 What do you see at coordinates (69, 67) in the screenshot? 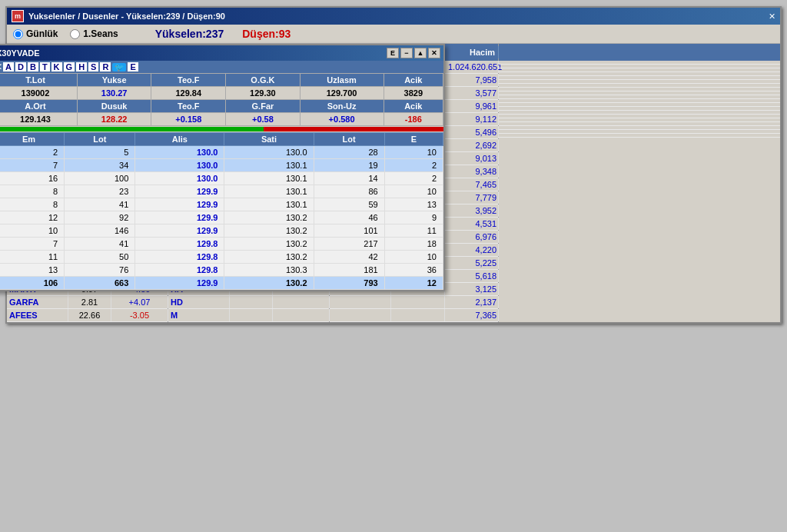
I see `sym-g: G` at bounding box center [69, 67].